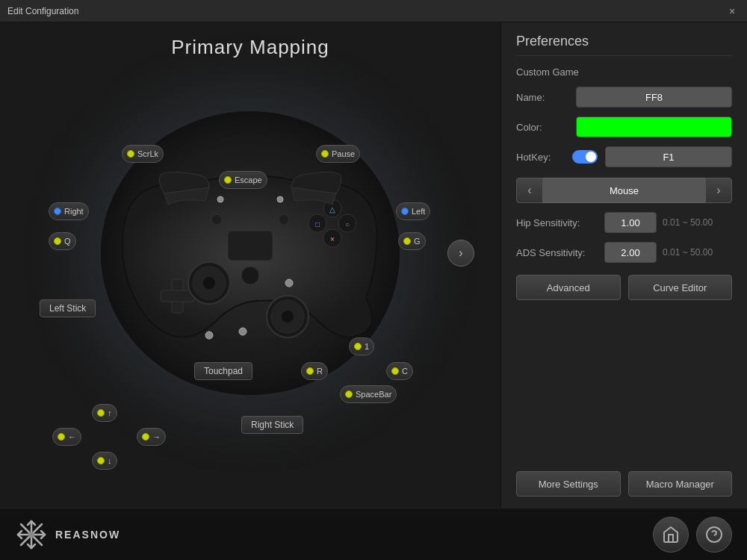 Image resolution: width=747 pixels, height=560 pixels. I want to click on curve-editor-button: Curve Editor, so click(681, 287).